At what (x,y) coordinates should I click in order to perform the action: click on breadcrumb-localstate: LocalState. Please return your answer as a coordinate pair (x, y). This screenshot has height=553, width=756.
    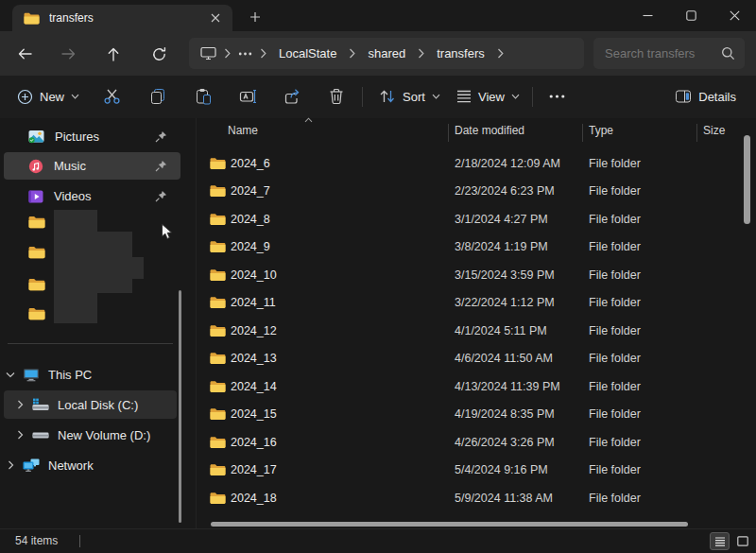
    Looking at the image, I should click on (308, 53).